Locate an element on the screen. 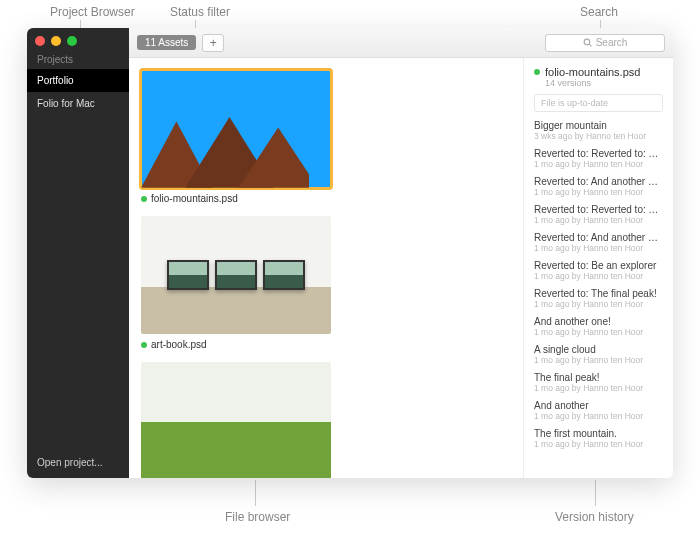 Image resolution: width=700 pixels, height=535 pixels. window-controls is located at coordinates (78, 39).